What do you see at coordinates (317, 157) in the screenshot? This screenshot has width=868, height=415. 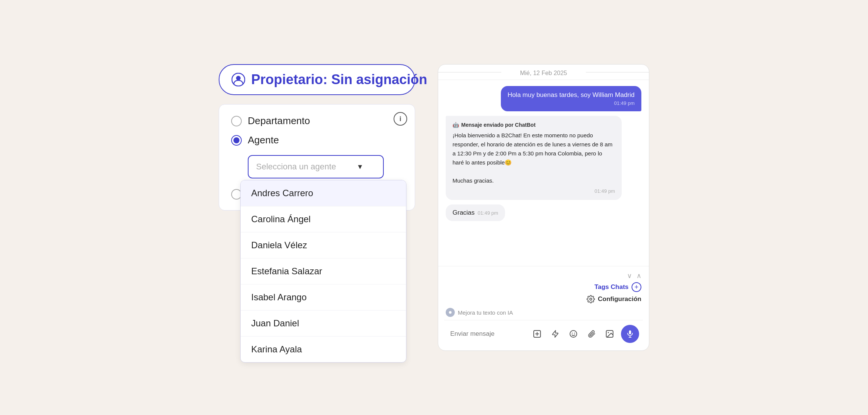 I see `assignment-panel: i Departamento Agente Selecciona un agen…` at bounding box center [317, 157].